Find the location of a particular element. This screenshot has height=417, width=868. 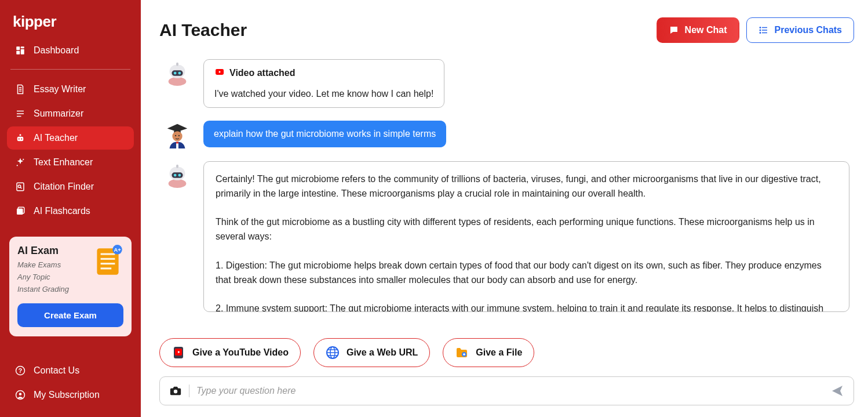

svg-text: A+ is located at coordinates (117, 250).